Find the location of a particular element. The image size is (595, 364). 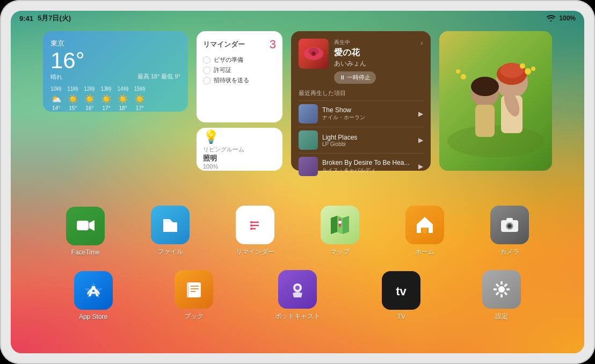

app-icon-files: ファイル is located at coordinates (170, 231).